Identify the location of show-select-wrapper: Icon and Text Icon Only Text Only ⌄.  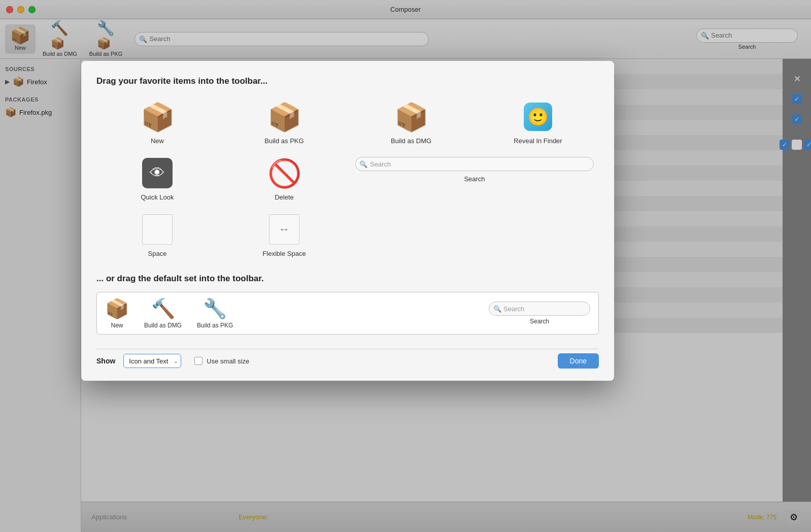
(152, 361).